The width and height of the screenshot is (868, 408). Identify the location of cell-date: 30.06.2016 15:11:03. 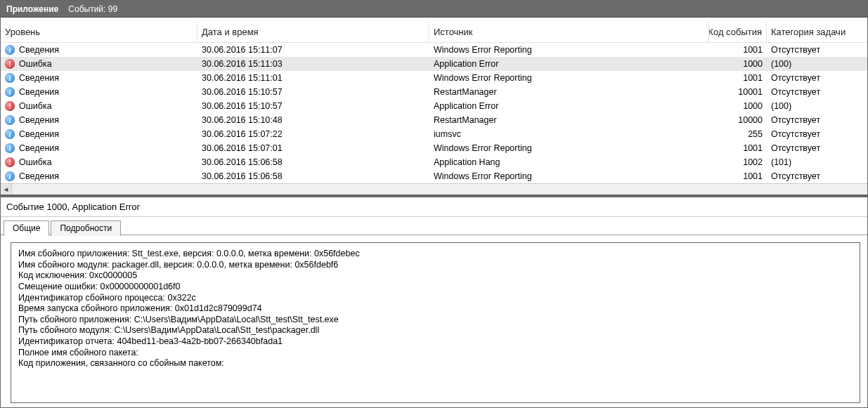
(313, 64).